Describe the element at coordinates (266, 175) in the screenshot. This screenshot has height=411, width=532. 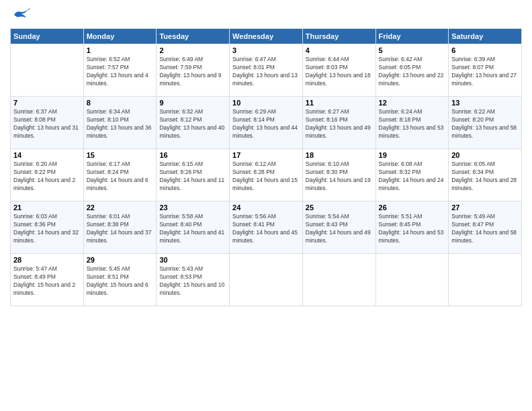
I see `calendar-cell: 17Sunrise: 6:12 AMSunset: 8:28 PMDayligh…` at that location.